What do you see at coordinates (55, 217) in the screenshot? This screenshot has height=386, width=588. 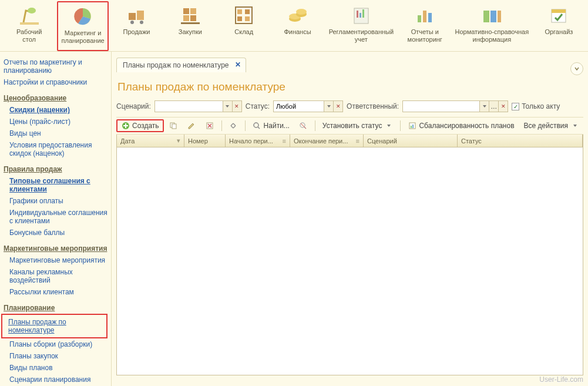 I see `sidebar-item: Индивидуальные соглашения с клиентами` at bounding box center [55, 217].